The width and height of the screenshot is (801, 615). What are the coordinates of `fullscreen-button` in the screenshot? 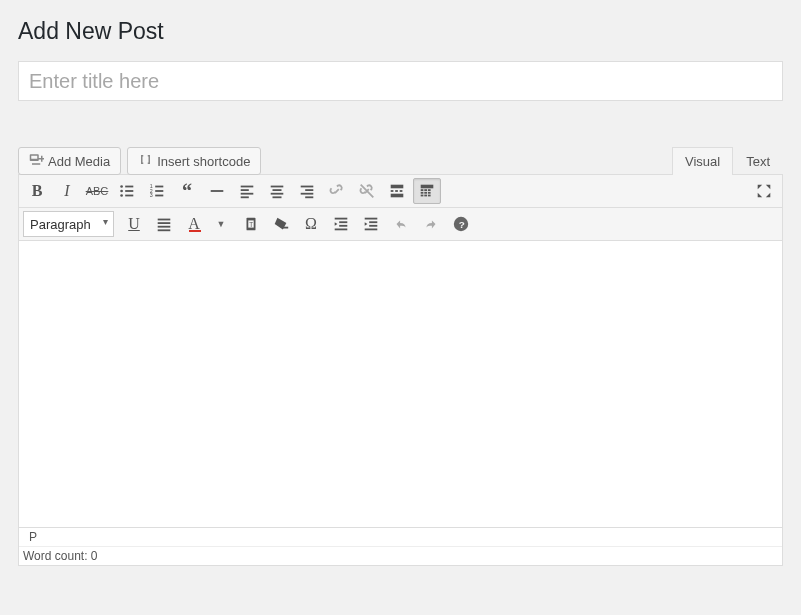 It's located at (764, 191).